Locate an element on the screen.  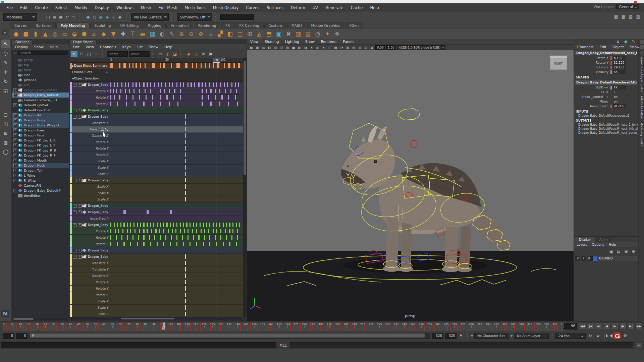
dope-row-rotate-x: Rotate X is located at coordinates (156, 282).